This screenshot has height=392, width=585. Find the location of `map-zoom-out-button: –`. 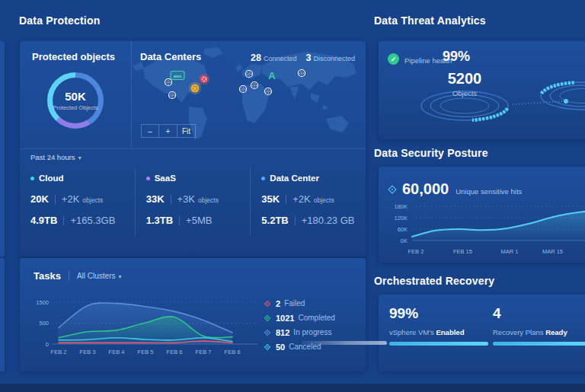

map-zoom-out-button: – is located at coordinates (150, 131).